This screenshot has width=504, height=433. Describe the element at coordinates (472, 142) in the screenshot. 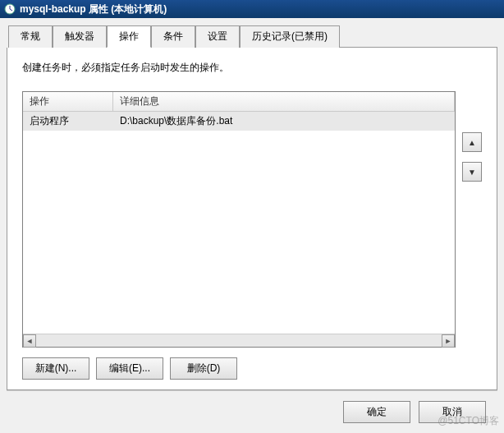

I see `move-up-button: ▲` at that location.